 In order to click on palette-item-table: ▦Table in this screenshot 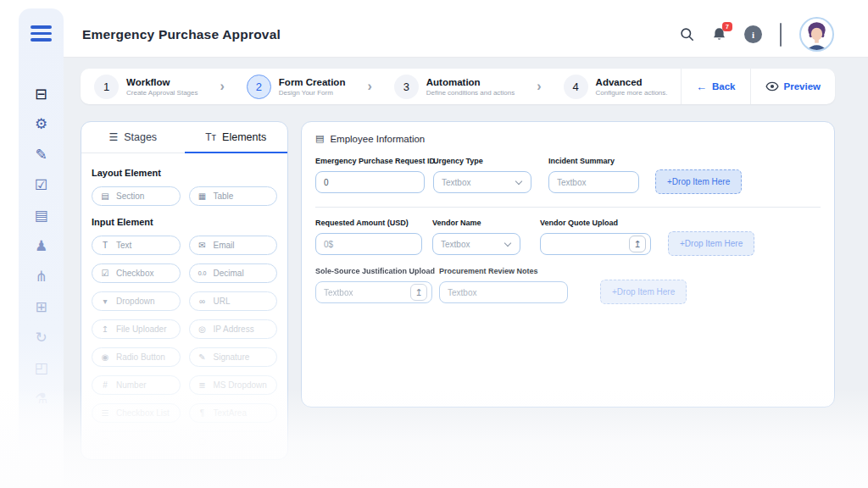, I will do `click(234, 197)`.